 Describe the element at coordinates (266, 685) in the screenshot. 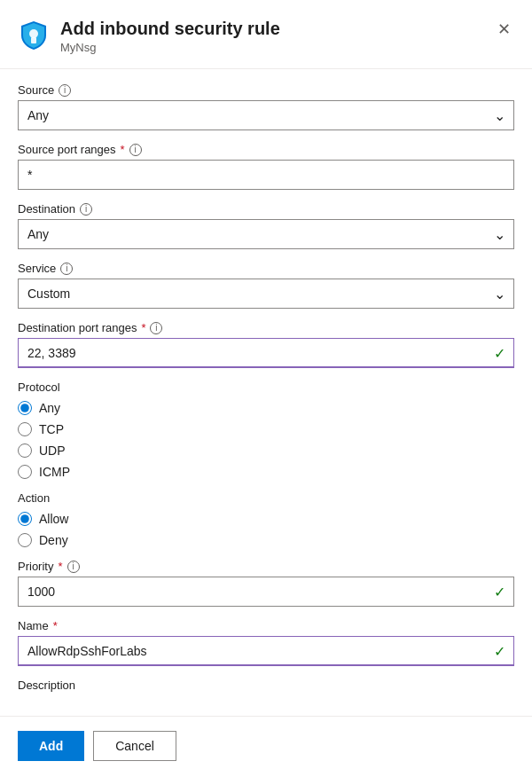

I see `description-group: Description` at that location.